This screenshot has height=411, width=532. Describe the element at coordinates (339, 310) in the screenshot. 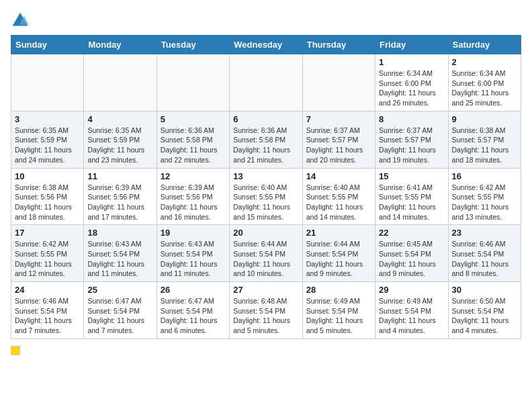

I see `calendar-cell: 28Sunrise: 6:49 AM Sunset: 5:54 PM Dayli…` at that location.